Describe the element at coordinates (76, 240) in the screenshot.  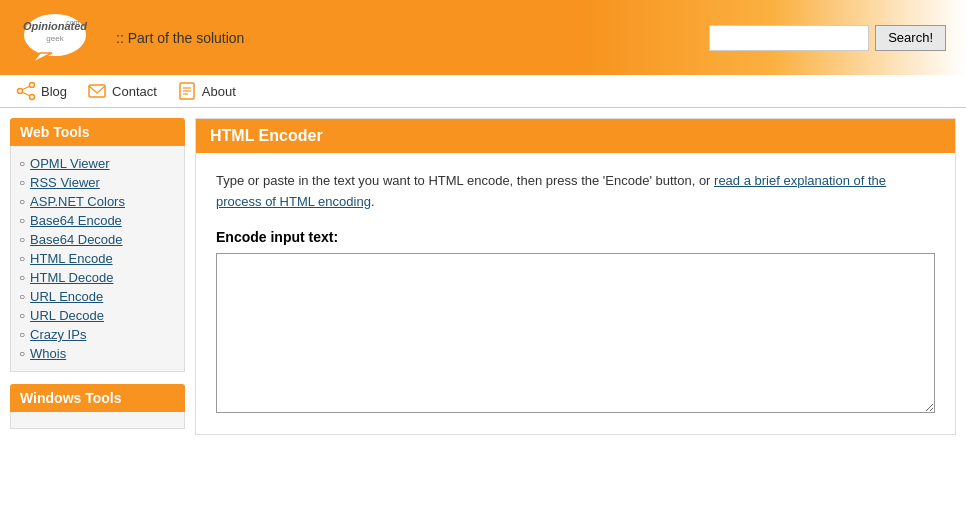
I see `sidebar-link-base64-decode: Base64 Decode` at that location.